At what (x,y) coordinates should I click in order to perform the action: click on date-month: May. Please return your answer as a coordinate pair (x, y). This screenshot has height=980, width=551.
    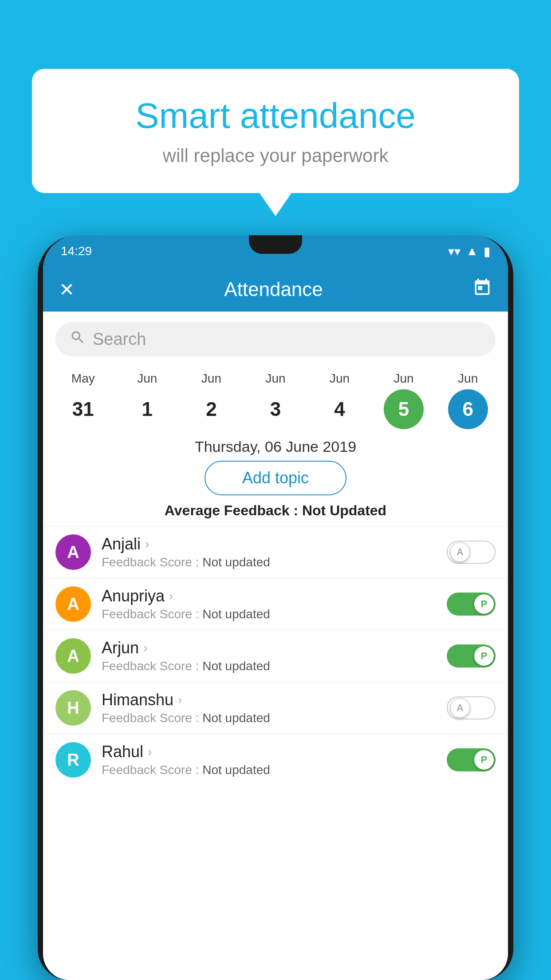
    Looking at the image, I should click on (83, 379).